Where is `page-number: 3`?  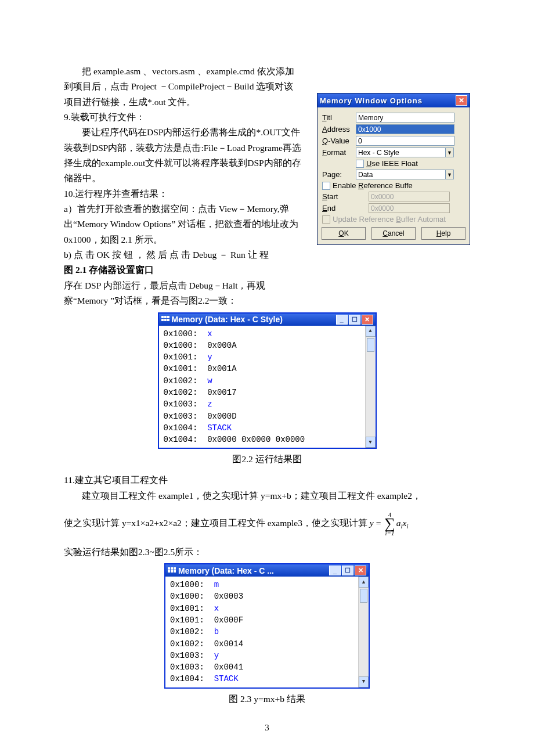
page-number: 3 is located at coordinates (267, 728).